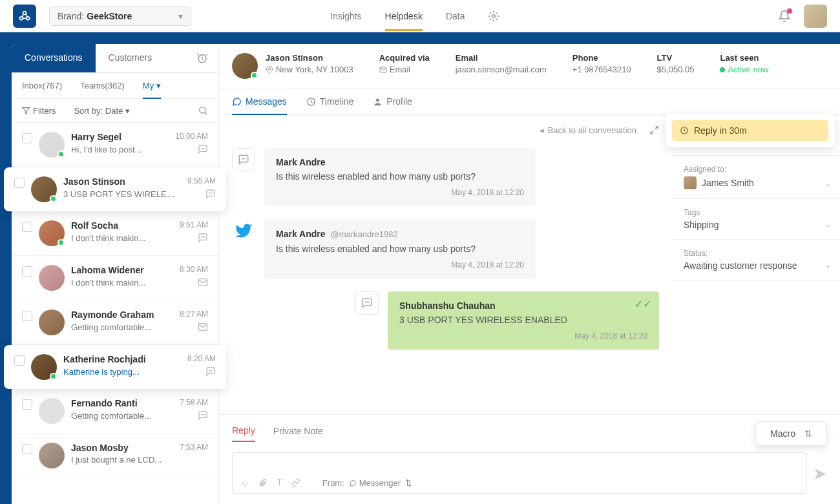  I want to click on tab-private-note: Private Note, so click(299, 434).